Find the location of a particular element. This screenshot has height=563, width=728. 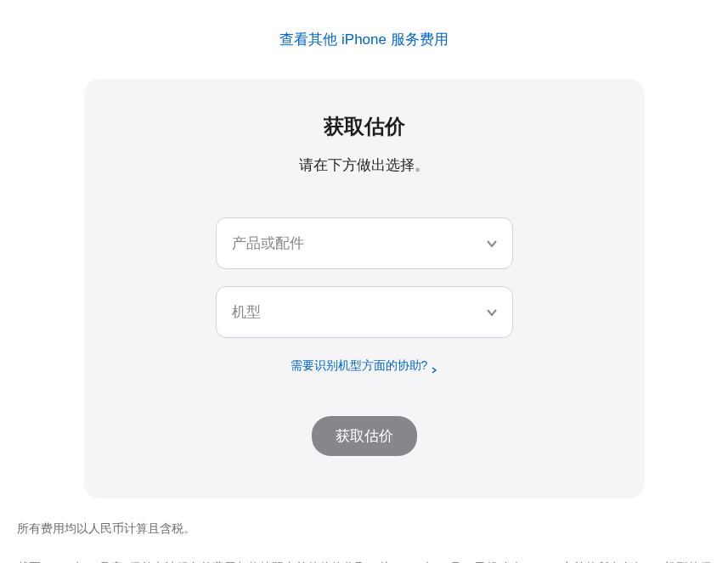

top-link-wrapper: 查看其他 iPhone 服务费用 is located at coordinates (364, 36).